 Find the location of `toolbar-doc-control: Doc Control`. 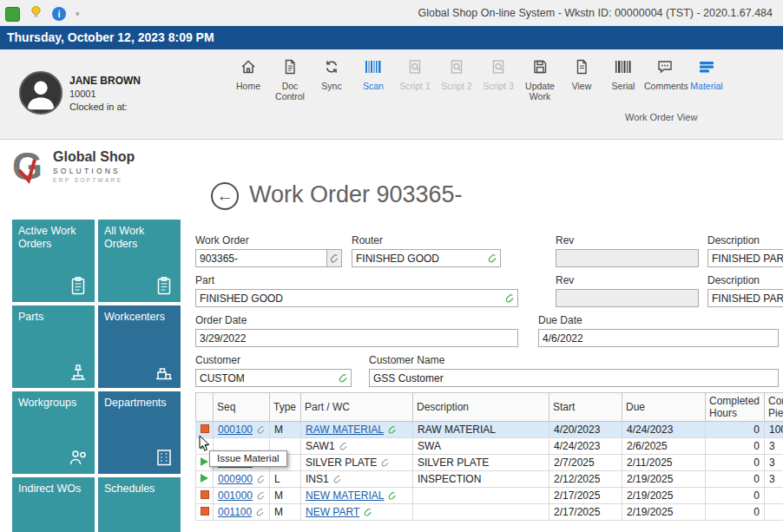

toolbar-doc-control: Doc Control is located at coordinates (290, 80).